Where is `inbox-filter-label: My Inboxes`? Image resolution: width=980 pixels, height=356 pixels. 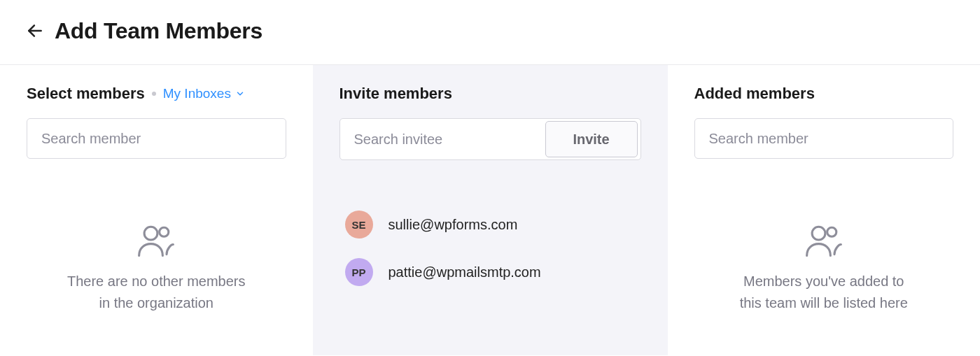 inbox-filter-label: My Inboxes is located at coordinates (197, 94).